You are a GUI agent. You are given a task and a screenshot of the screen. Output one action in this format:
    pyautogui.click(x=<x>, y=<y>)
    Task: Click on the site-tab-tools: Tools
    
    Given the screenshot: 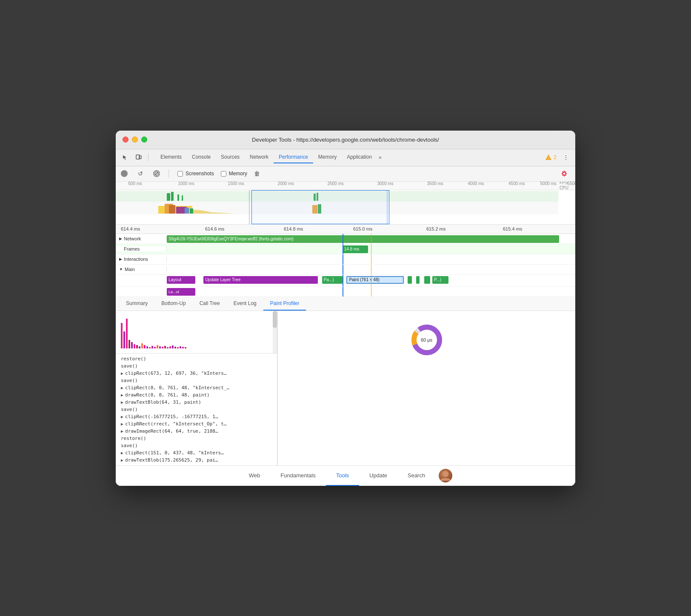 What is the action you would take?
    pyautogui.click(x=343, y=476)
    